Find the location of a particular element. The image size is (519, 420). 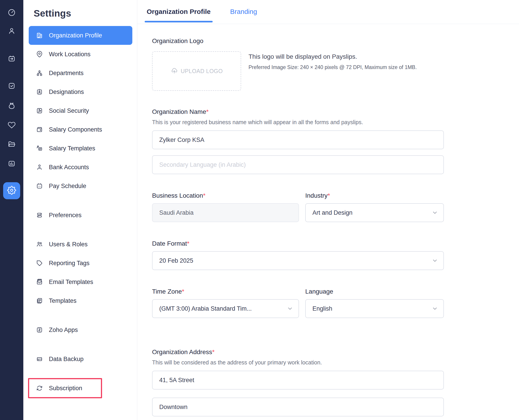

nav-item-work-locations: Work Locations is located at coordinates (81, 54).